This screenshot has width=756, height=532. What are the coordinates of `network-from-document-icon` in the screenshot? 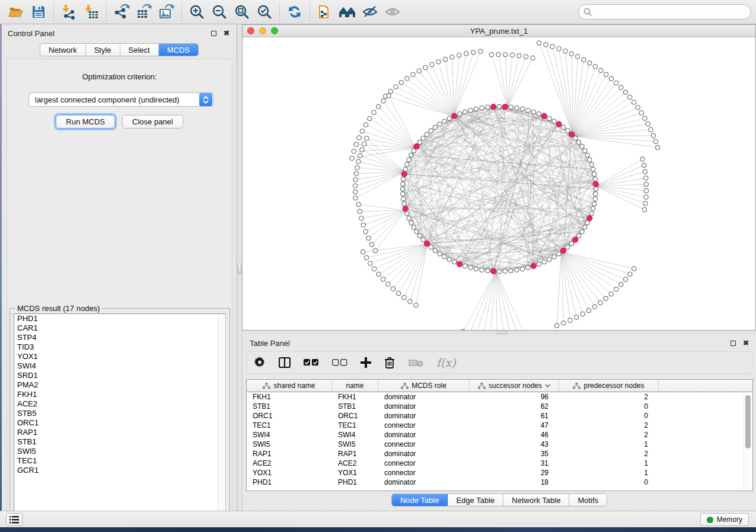 It's located at (325, 12).